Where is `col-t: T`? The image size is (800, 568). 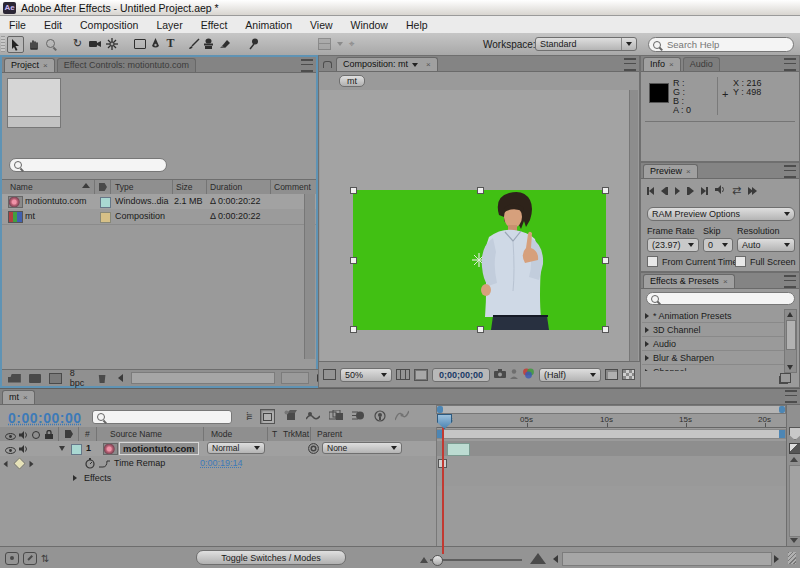 col-t: T is located at coordinates (274, 434).